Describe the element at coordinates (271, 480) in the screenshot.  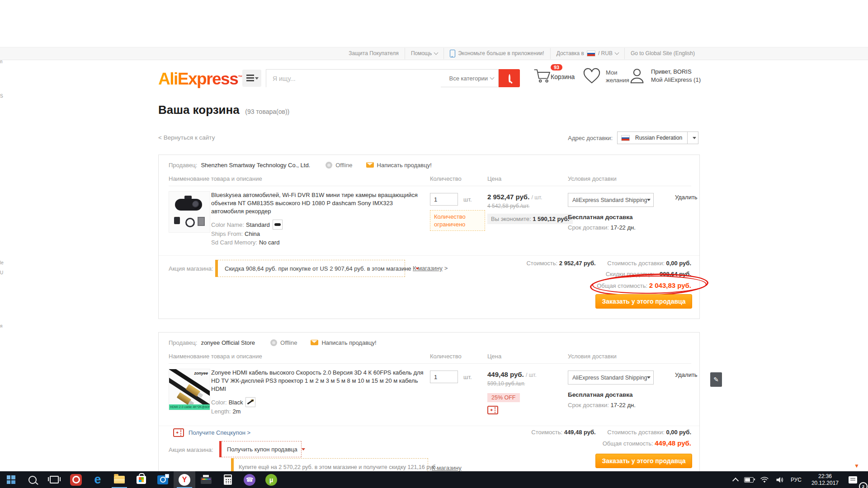
I see `taskbar-app-utorrent: µ` at that location.